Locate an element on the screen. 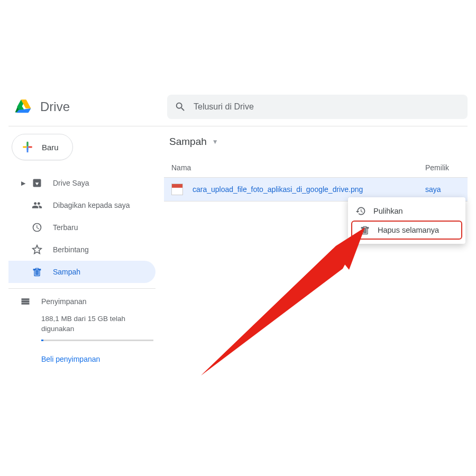 The height and width of the screenshot is (476, 476). my-drive-icon is located at coordinates (37, 183).